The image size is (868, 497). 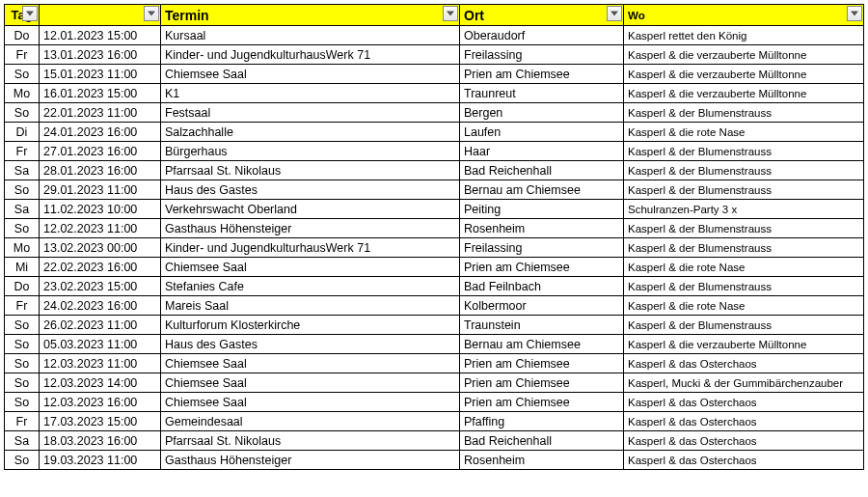 What do you see at coordinates (311, 113) in the screenshot?
I see `cell-termin: Festsaal` at bounding box center [311, 113].